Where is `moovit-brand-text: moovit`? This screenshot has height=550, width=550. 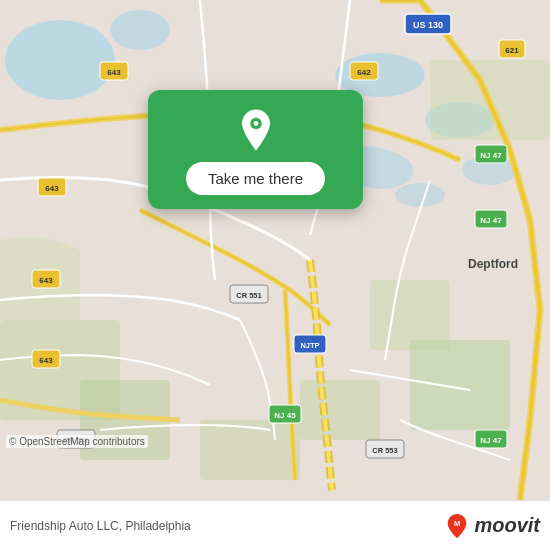
moovit-brand-text: moovit is located at coordinates (507, 526).